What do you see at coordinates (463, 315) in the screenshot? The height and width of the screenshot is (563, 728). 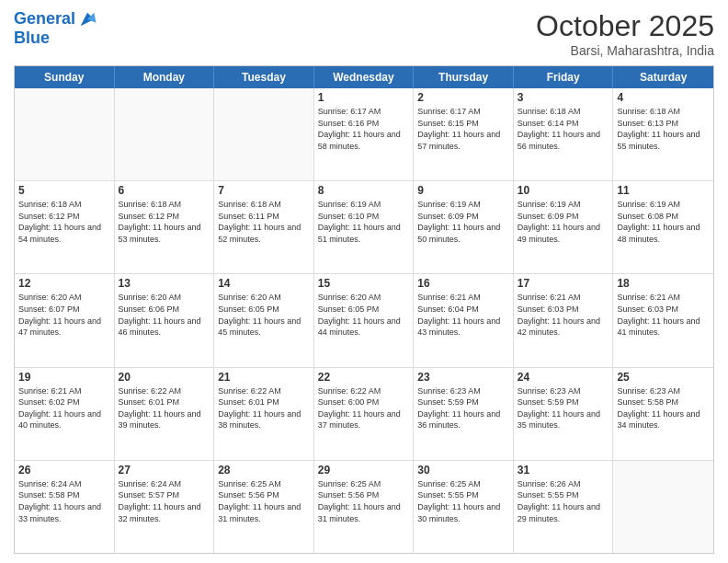 I see `day-info: Sunrise: 6:21 AM Sunset: 6:04 PM Dayligh…` at bounding box center [463, 315].